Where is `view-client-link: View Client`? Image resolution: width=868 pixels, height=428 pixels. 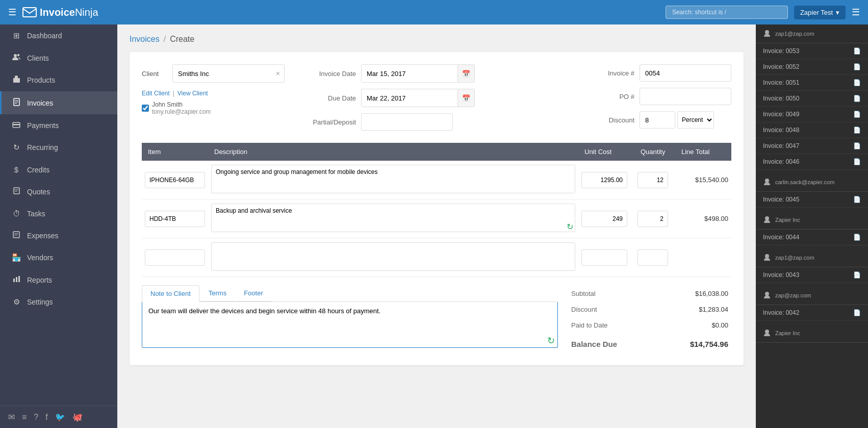 view-client-link: View Client is located at coordinates (193, 93).